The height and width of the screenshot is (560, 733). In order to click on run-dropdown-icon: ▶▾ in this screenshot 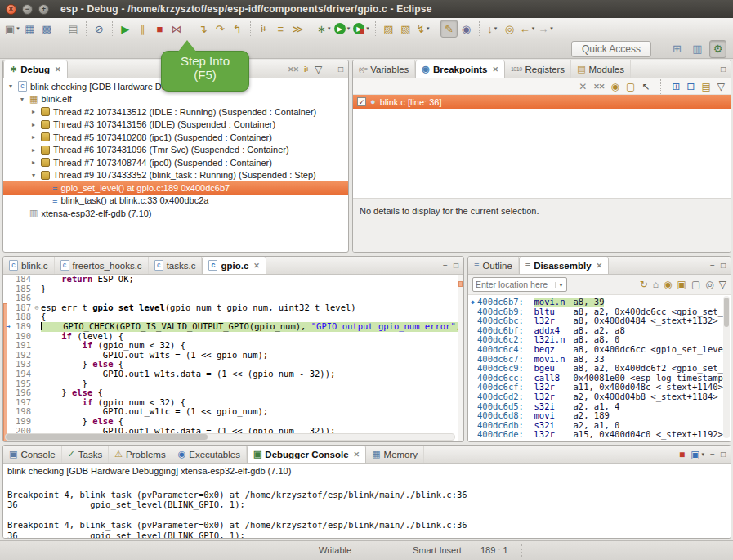, I will do `click(342, 29)`.